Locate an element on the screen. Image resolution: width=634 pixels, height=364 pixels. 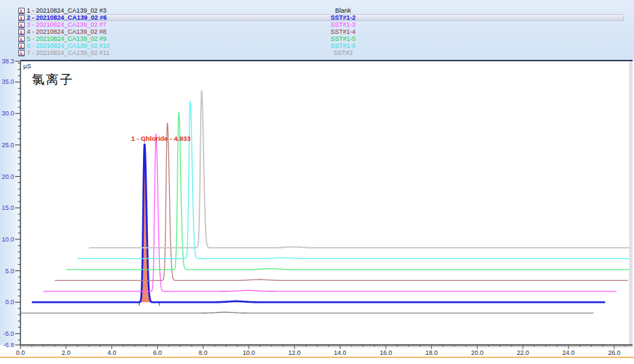
peak-annotation: 1 - Chloride - 4.933 is located at coordinates (161, 138).